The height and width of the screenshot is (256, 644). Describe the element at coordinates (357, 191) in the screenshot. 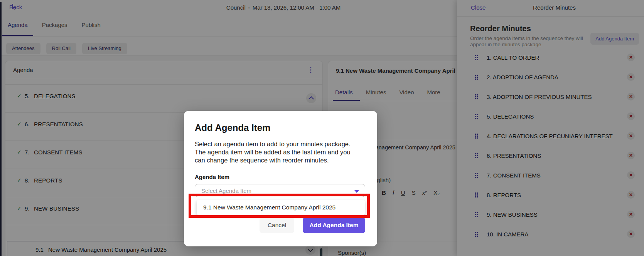

I see `dropdown-arrow-icon` at that location.